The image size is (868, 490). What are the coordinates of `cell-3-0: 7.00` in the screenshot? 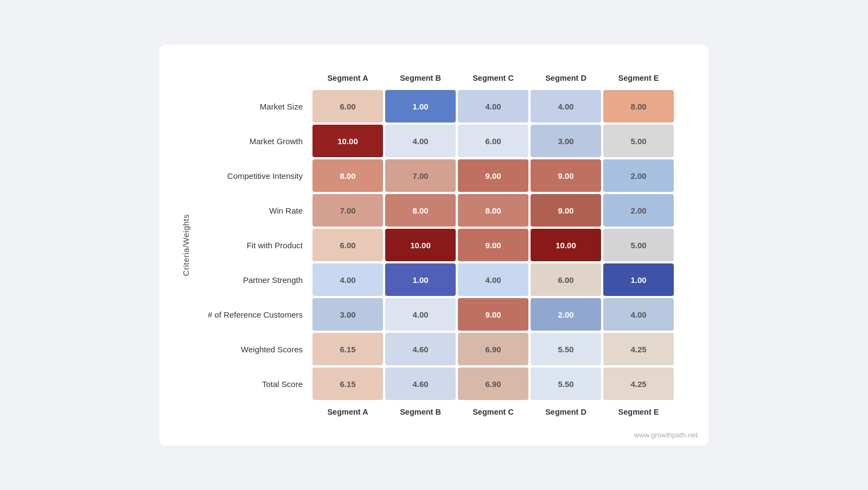 It's located at (348, 210).